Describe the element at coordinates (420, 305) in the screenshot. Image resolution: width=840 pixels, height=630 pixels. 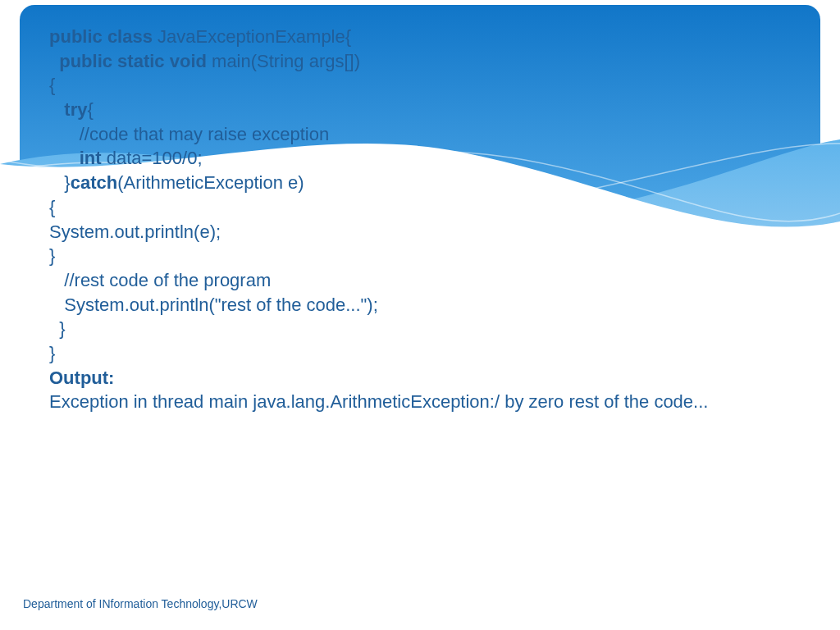
I see `code-line-12: System.out.println("rest of the code..."…` at that location.